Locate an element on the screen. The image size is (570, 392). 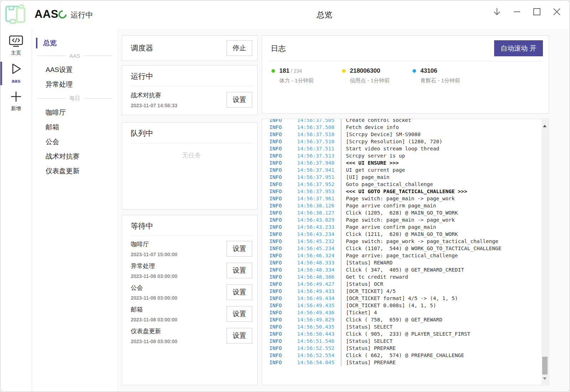
log-row: INFO14:56:48.386Get tc credit reward is located at coordinates (401, 277).